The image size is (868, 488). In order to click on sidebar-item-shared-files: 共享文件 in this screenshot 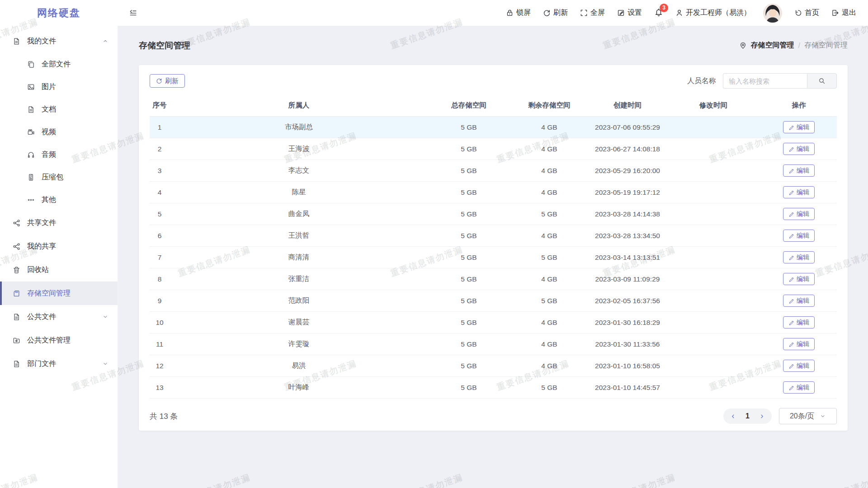, I will do `click(59, 223)`.